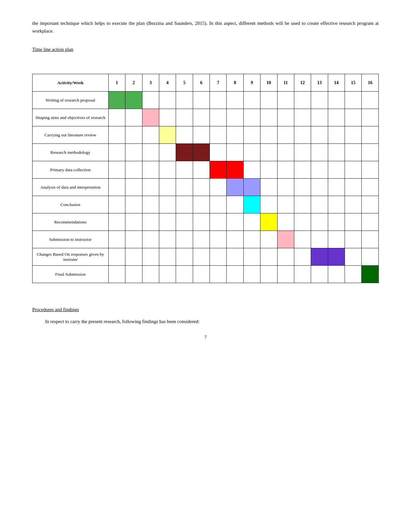 The image size is (411, 532). I want to click on table-row: Recommendations, so click(206, 222).